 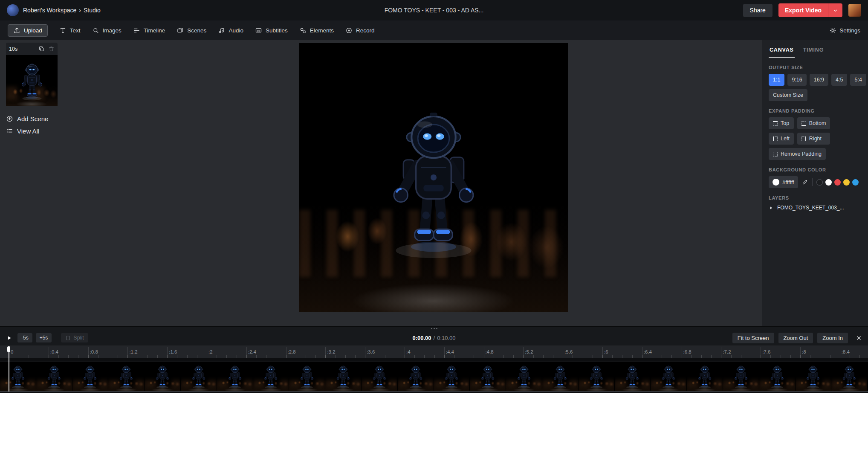 What do you see at coordinates (434, 328) in the screenshot?
I see `timeline-resize-handle` at bounding box center [434, 328].